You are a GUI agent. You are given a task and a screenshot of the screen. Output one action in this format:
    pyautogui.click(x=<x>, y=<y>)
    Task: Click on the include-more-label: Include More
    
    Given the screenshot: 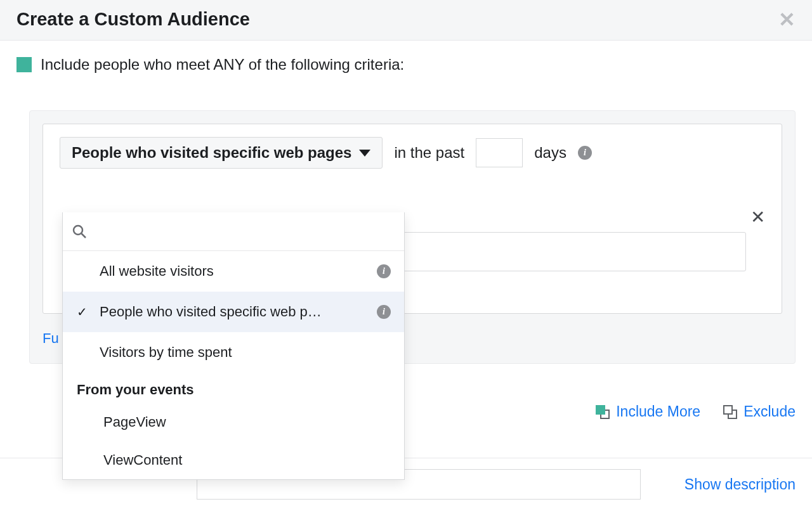 What is the action you would take?
    pyautogui.click(x=658, y=412)
    